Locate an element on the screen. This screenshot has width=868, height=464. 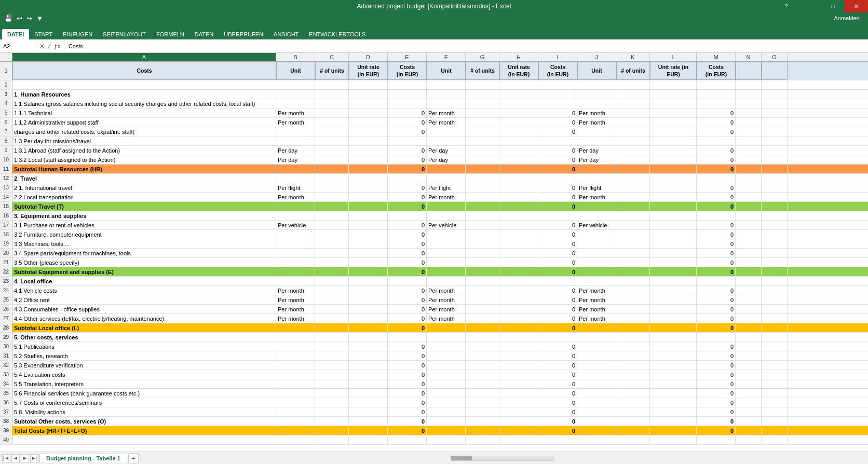
cell-18-extra is located at coordinates (749, 235).